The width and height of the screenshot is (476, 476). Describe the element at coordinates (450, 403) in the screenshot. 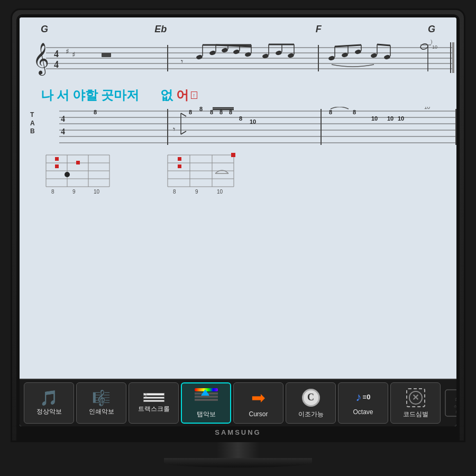

I see `samsung-logo: 삼성 스마트 뮤직` at that location.